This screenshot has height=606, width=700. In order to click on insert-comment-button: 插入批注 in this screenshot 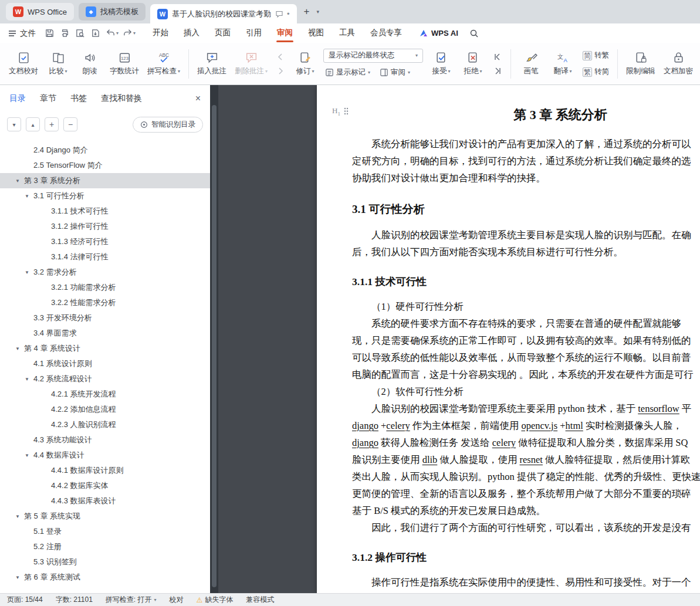, I will do `click(212, 64)`.